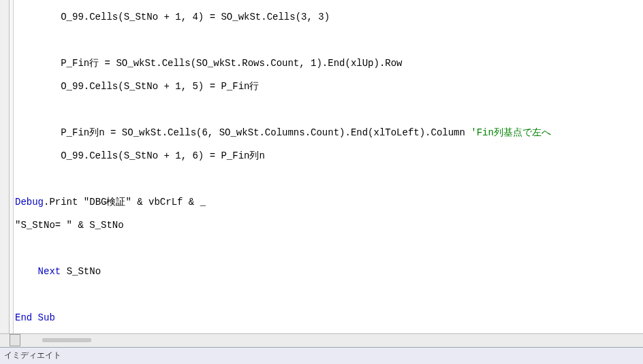  I want to click on code-line: P_Fin行 = SO_wkSt.Cells(SO_wkSt.Rows.Coun…, so click(329, 63).